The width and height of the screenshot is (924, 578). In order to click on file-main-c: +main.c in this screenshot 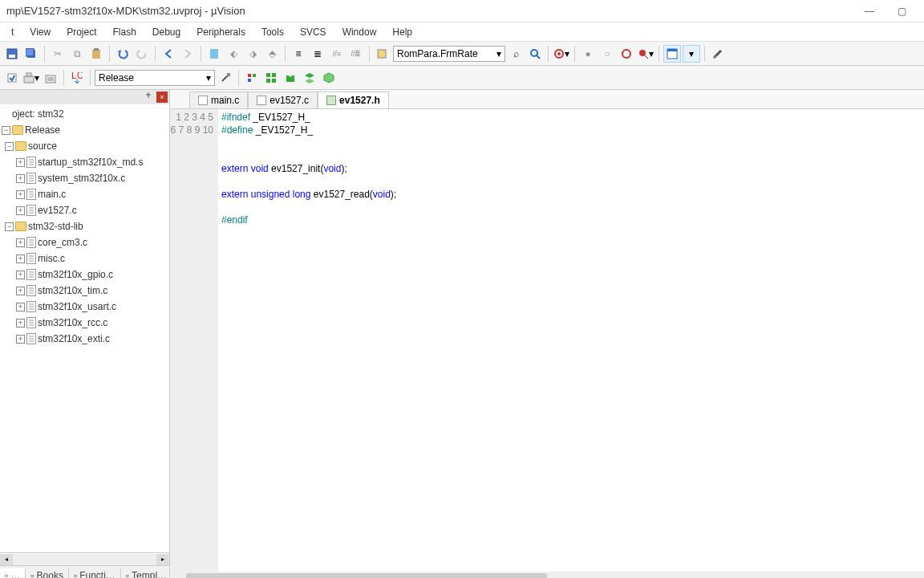, I will do `click(85, 194)`.